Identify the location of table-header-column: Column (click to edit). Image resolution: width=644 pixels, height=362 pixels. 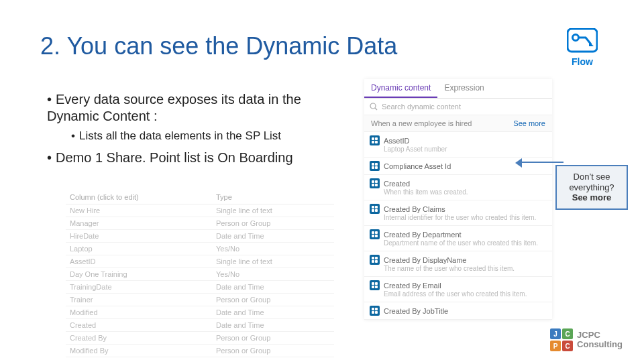
(139, 197).